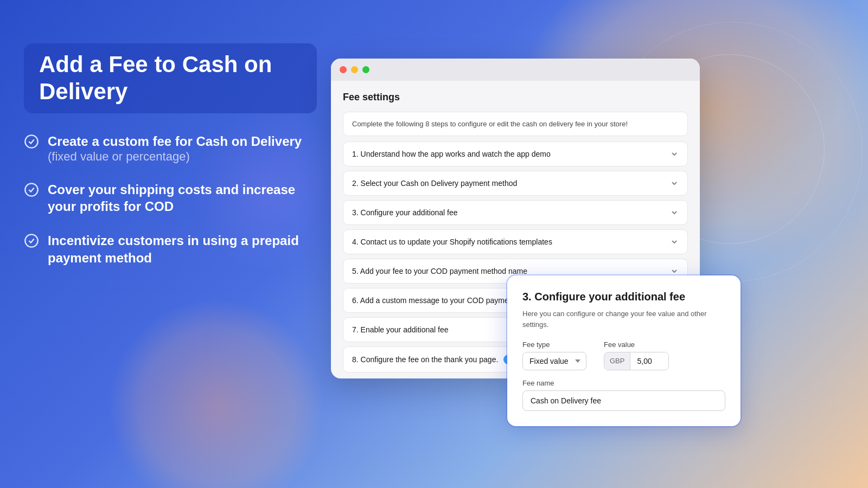  I want to click on configure-card-title: 3. Configure your additional fee, so click(624, 297).